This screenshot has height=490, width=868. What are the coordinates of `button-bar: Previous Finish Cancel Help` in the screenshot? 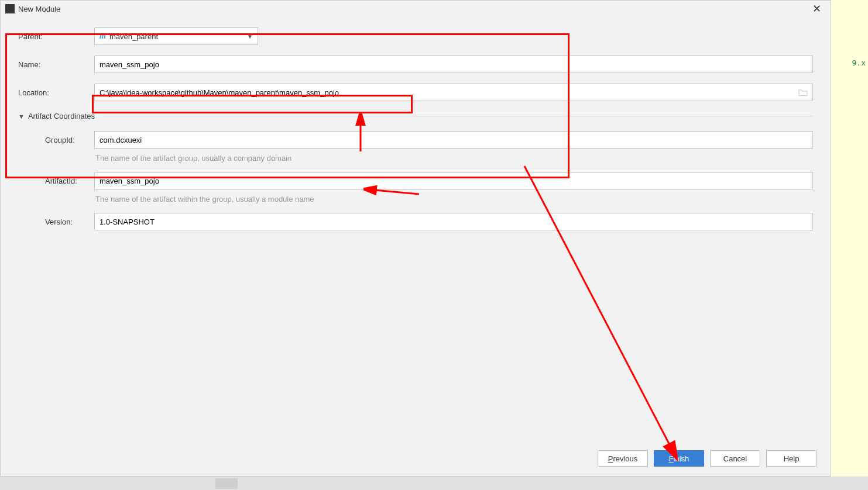 It's located at (416, 460).